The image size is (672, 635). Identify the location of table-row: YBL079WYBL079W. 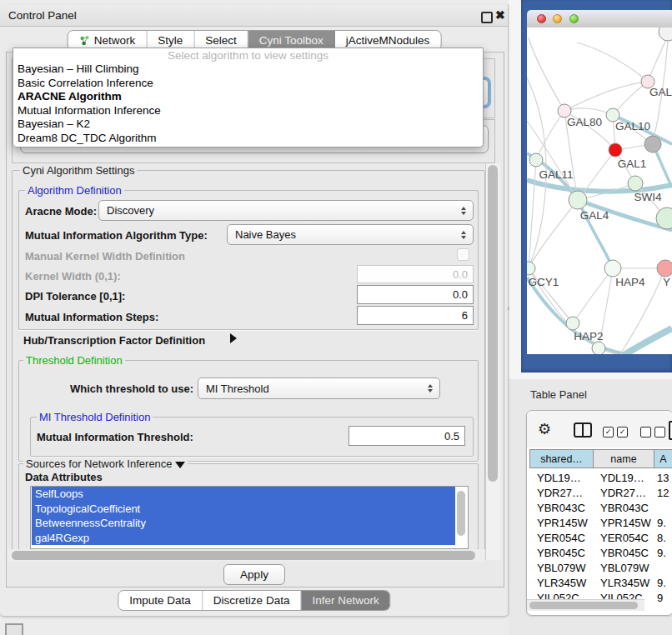
(599, 569).